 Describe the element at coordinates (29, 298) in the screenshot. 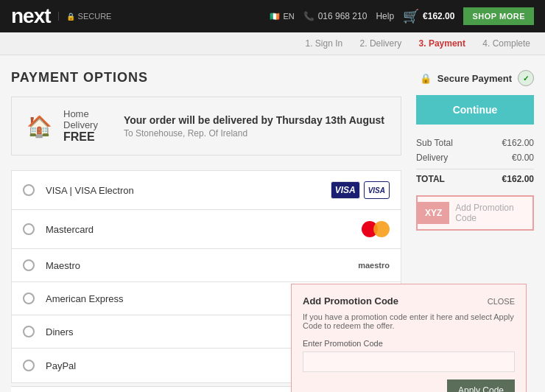

I see `radio-amex` at that location.